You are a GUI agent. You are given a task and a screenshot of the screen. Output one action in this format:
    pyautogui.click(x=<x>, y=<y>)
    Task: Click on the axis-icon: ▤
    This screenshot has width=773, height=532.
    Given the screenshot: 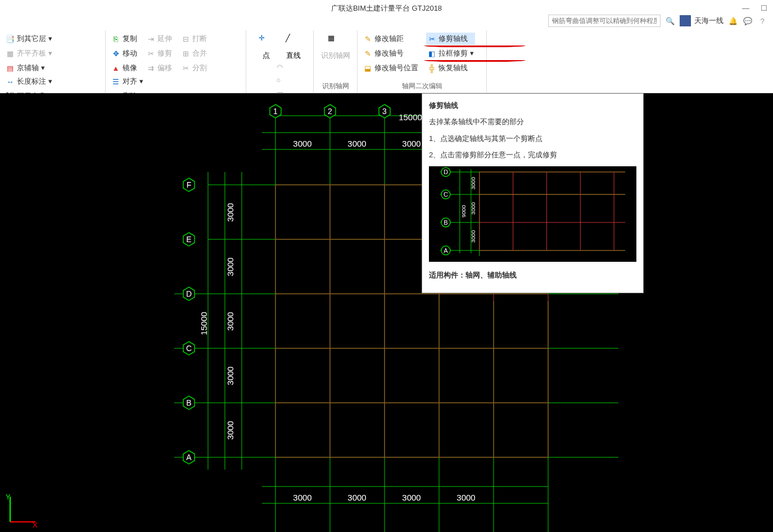 What is the action you would take?
    pyautogui.click(x=10, y=68)
    